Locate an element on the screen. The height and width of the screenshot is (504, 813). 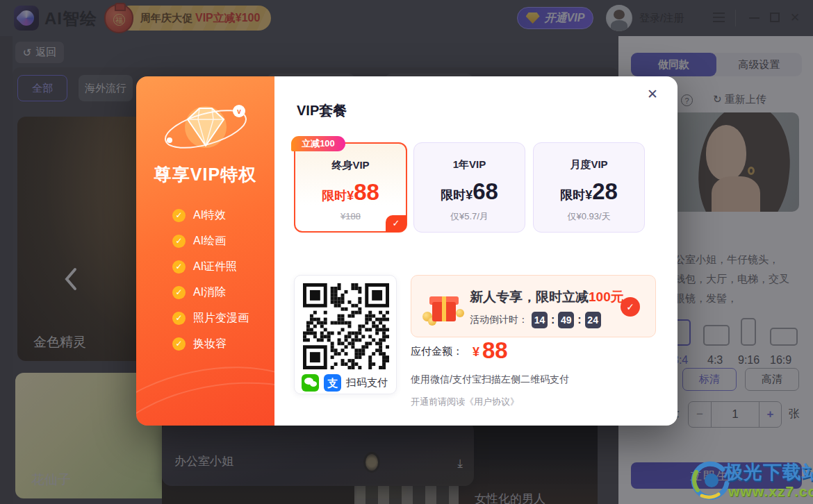
feature-item: ✓ AI特效 is located at coordinates (199, 215).